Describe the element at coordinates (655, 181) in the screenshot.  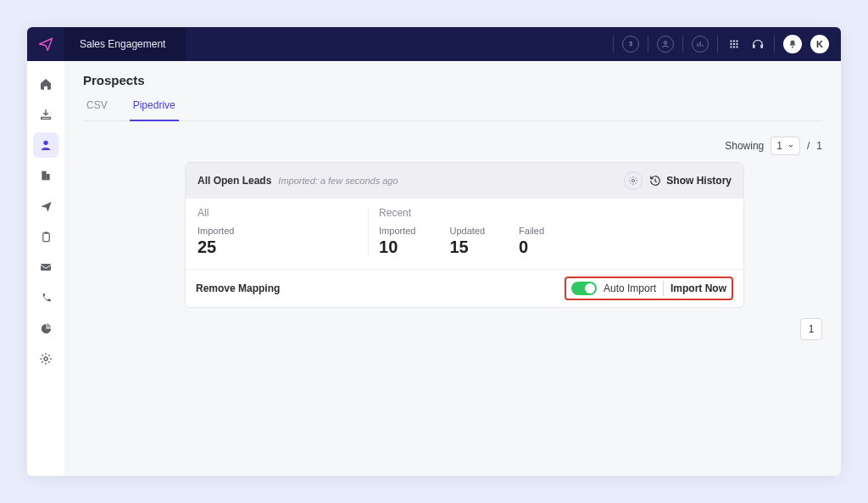
I see `history-icon` at that location.